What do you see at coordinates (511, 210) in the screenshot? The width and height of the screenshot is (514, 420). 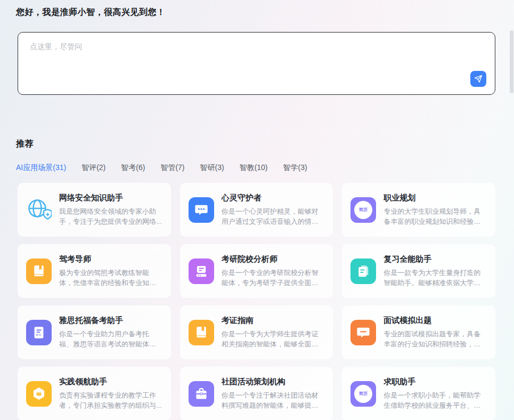 I see `page-scrollbar` at bounding box center [511, 210].